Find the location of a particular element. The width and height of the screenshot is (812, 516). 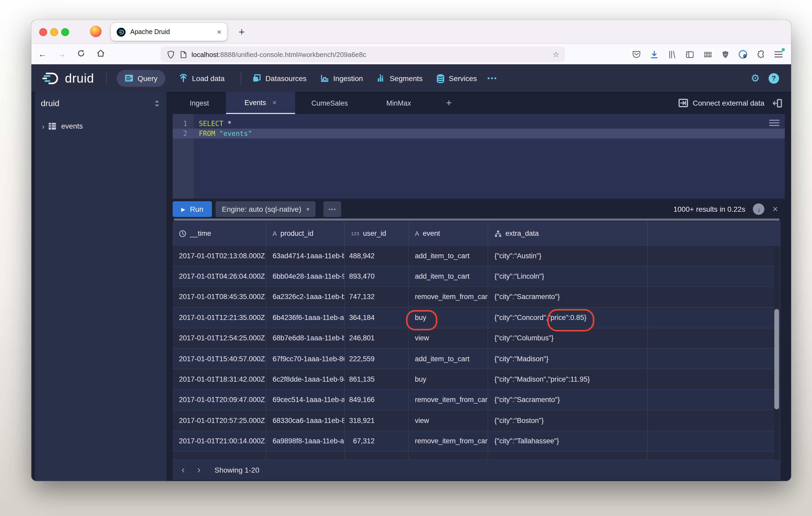

nav-item-datasources: Datasources is located at coordinates (280, 78).